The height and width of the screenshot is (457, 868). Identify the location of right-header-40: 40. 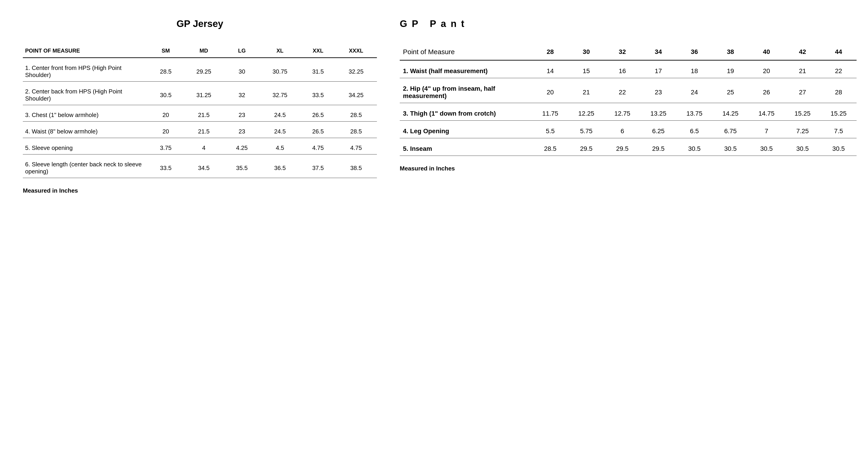
(767, 52).